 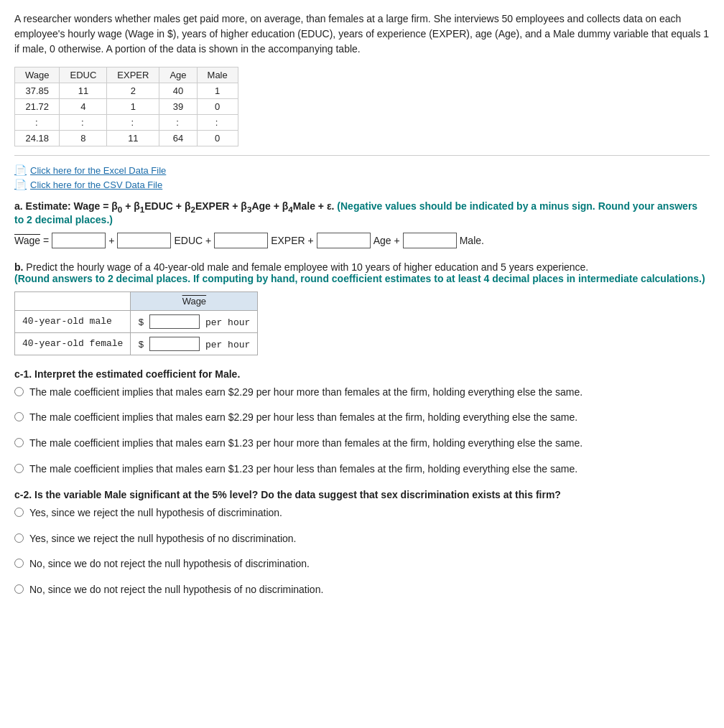 What do you see at coordinates (20, 170) in the screenshot?
I see `excel-icon: 📄` at bounding box center [20, 170].